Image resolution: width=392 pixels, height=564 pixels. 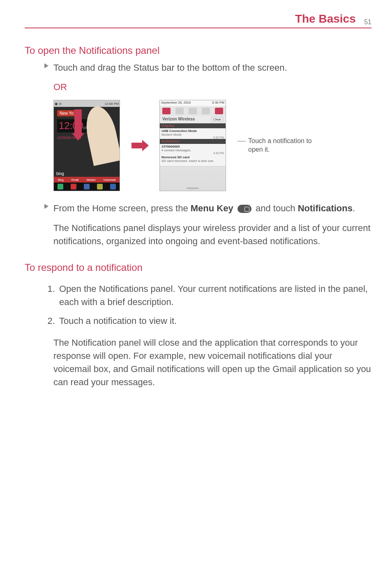 What do you see at coordinates (193, 111) in the screenshot?
I see `quick-toggles` at bounding box center [193, 111].